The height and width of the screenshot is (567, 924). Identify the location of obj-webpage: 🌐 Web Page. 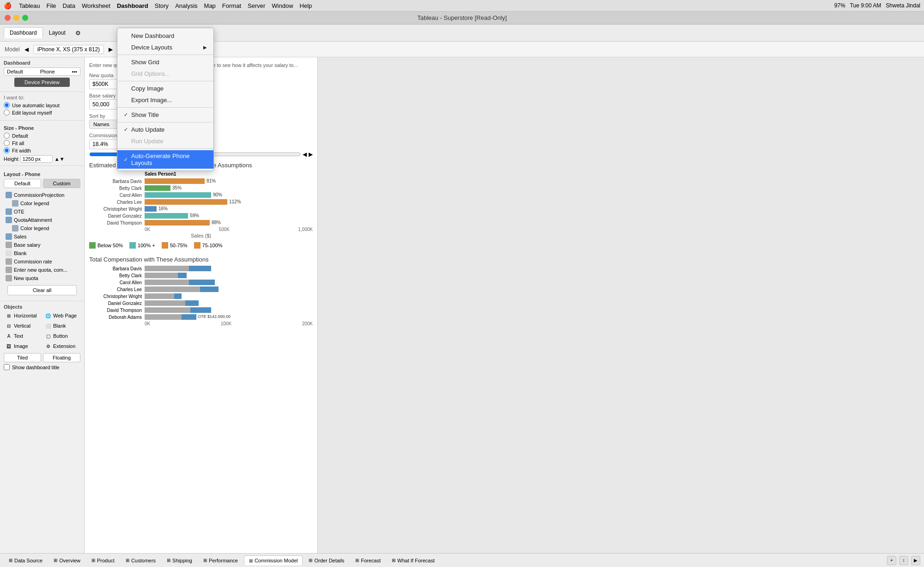
(62, 316).